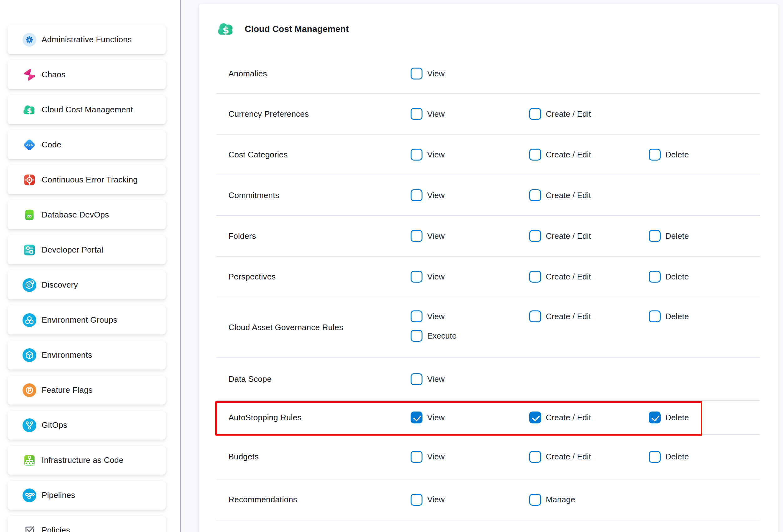 The height and width of the screenshot is (532, 783). I want to click on developer-portal-icon, so click(30, 250).